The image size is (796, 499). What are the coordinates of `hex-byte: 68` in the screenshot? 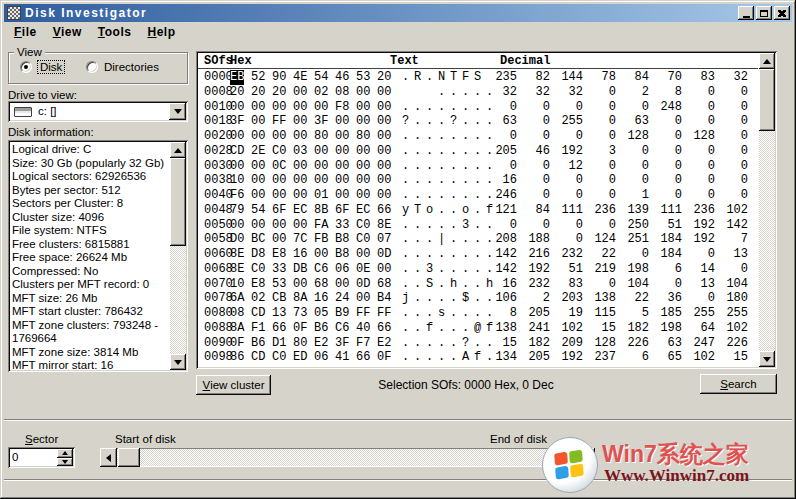 It's located at (321, 284).